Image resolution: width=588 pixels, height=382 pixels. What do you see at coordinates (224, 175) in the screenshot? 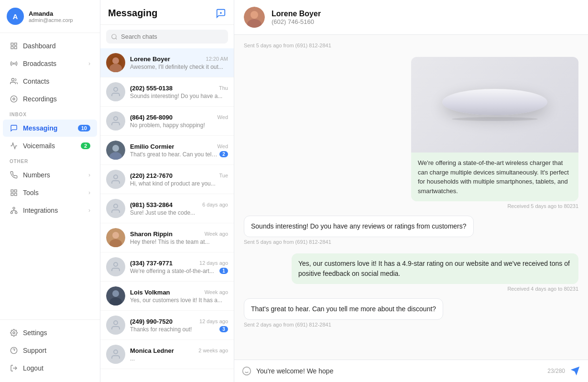
I see `chat-time: Tue` at bounding box center [224, 175].